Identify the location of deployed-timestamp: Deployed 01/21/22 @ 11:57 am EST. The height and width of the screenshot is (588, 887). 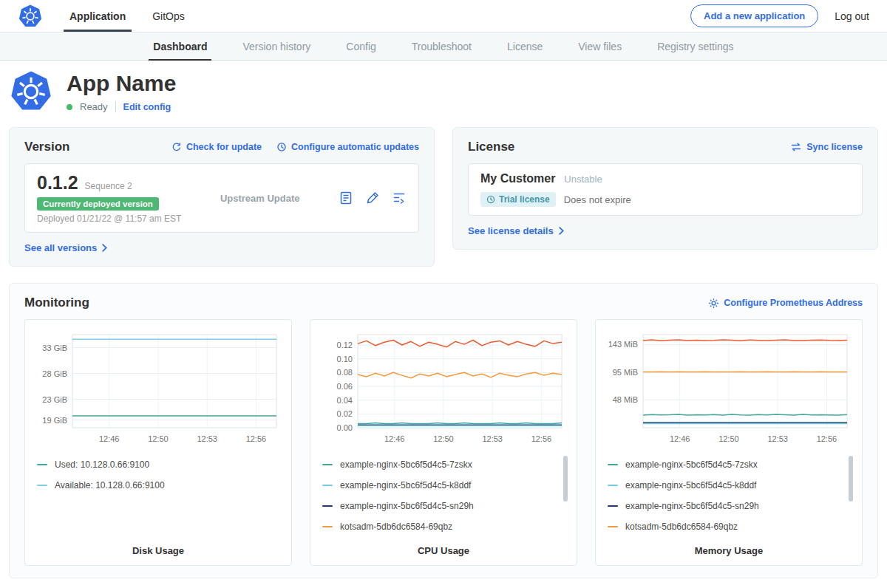
(109, 219).